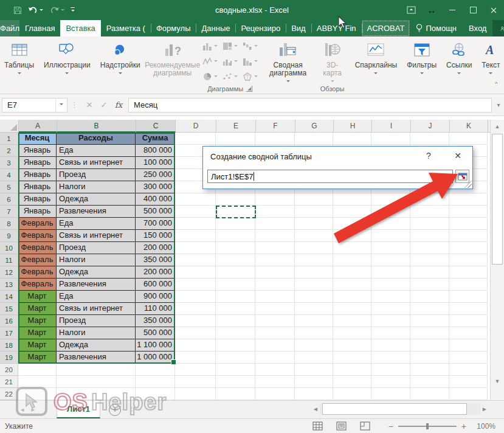  What do you see at coordinates (96, 321) in the screenshot?
I see `cell-B16: Проезд` at bounding box center [96, 321].